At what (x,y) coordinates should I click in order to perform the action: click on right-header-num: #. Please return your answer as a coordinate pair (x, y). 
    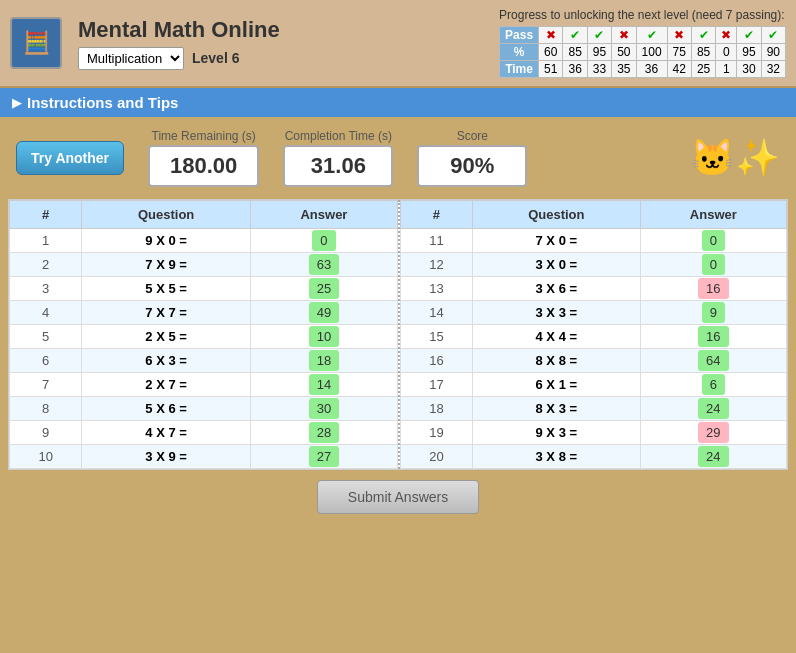
    Looking at the image, I should click on (437, 215).